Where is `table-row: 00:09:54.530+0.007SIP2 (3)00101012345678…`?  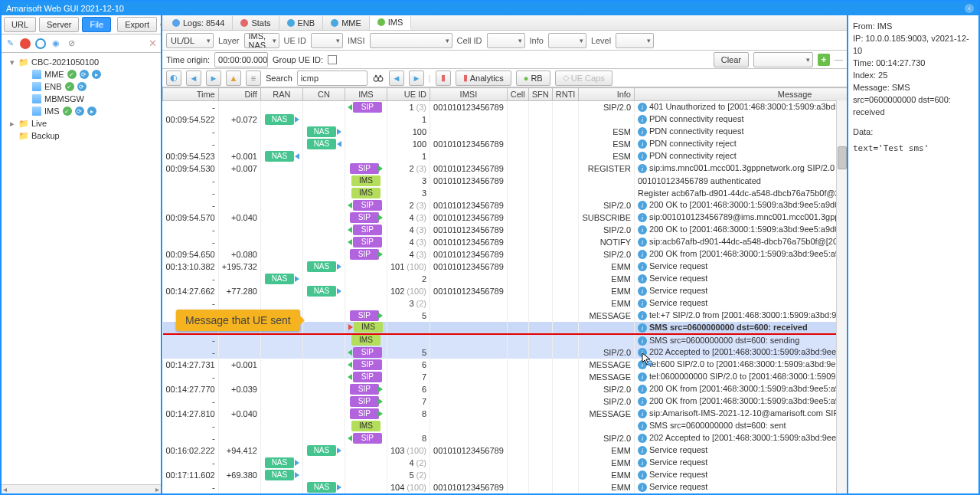
table-row: 00:09:54.530+0.007SIP2 (3)00101012345678… is located at coordinates (505, 169).